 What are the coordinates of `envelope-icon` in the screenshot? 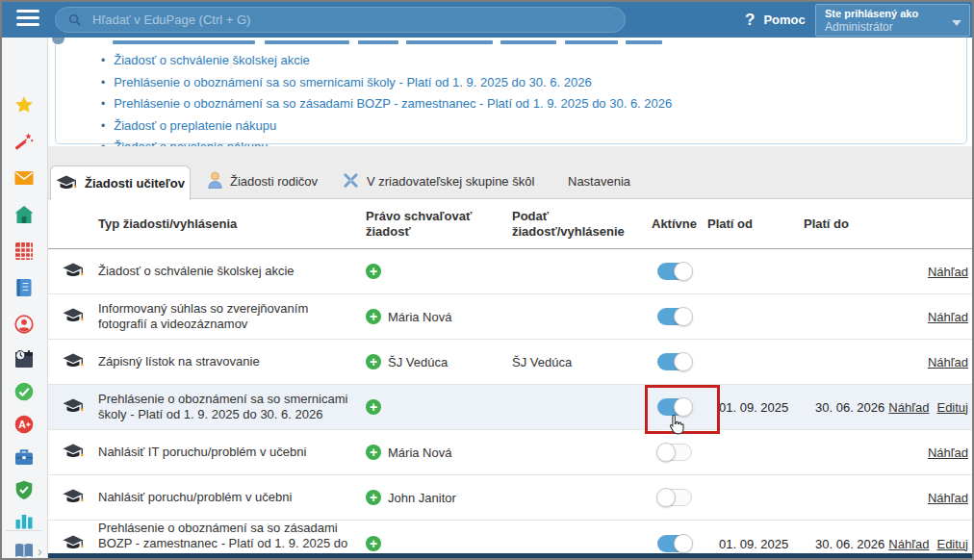 It's located at (24, 178).